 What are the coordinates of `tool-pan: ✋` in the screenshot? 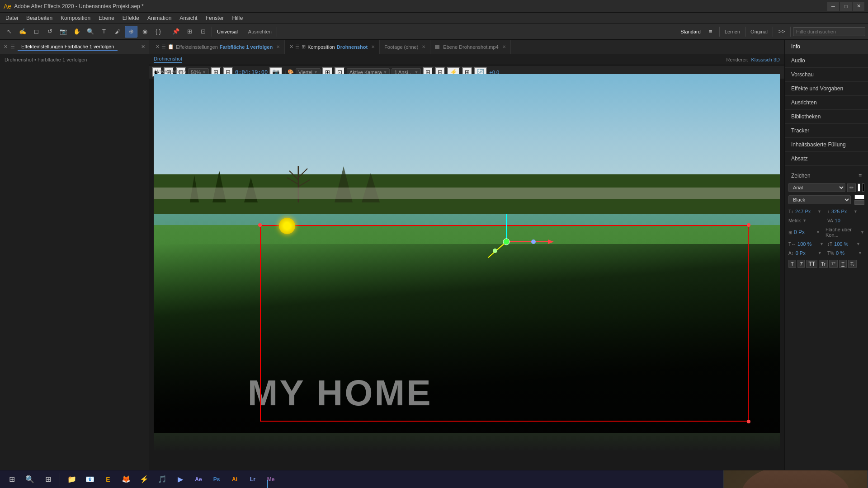 It's located at (77, 32).